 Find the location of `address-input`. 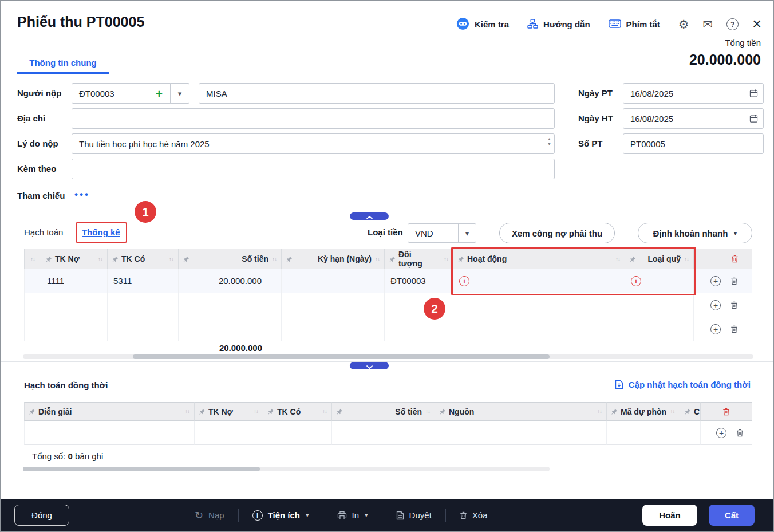

address-input is located at coordinates (313, 119).